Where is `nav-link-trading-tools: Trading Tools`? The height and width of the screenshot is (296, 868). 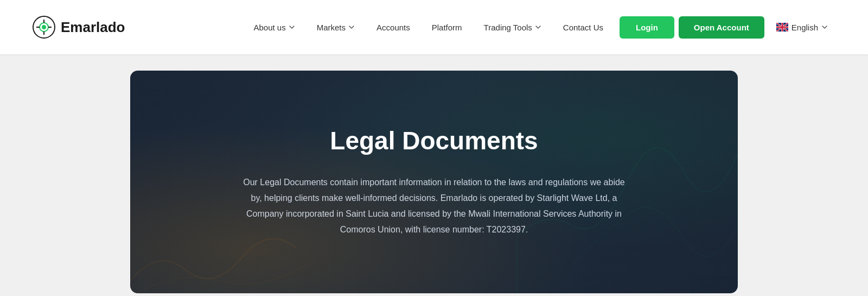
nav-link-trading-tools: Trading Tools is located at coordinates (513, 27).